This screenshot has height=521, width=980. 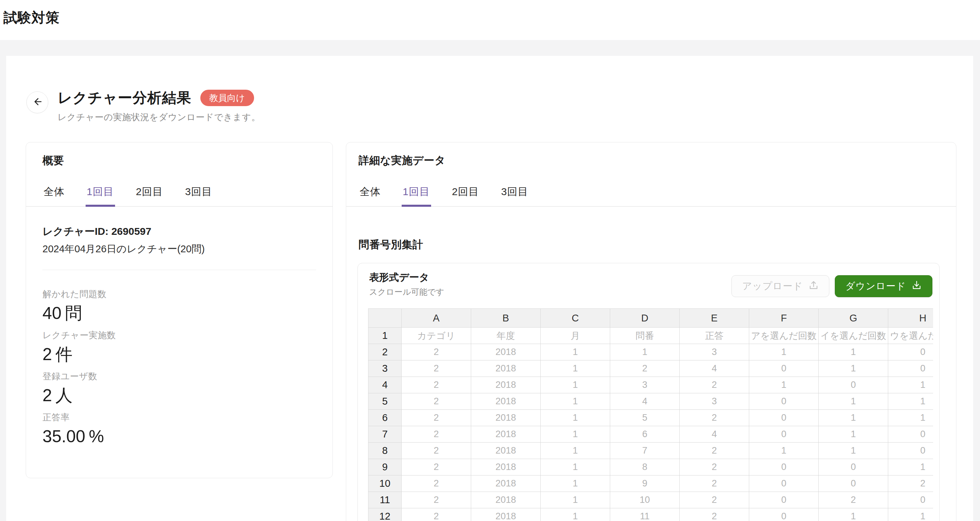 I want to click on download-button: ダウンロード, so click(x=883, y=286).